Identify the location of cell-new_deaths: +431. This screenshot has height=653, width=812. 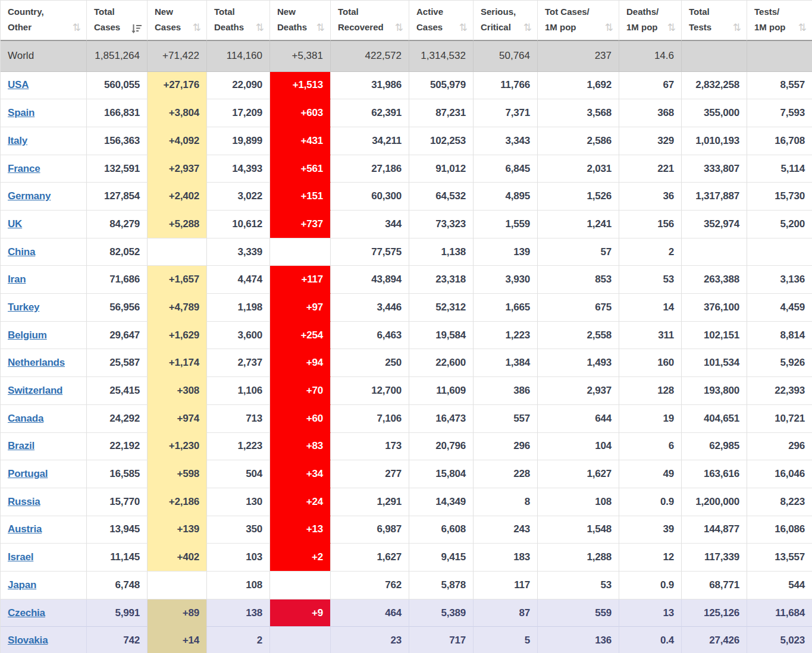
(300, 142).